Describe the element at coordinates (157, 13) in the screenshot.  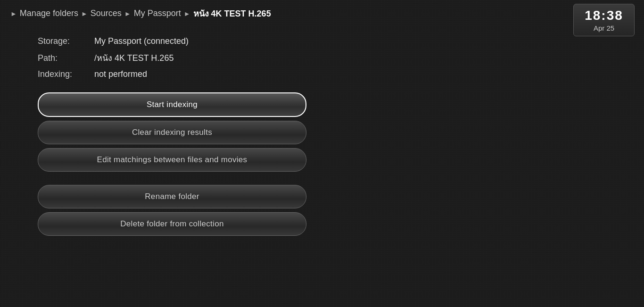
I see `breadcrumb-my-passport: My Passport` at that location.